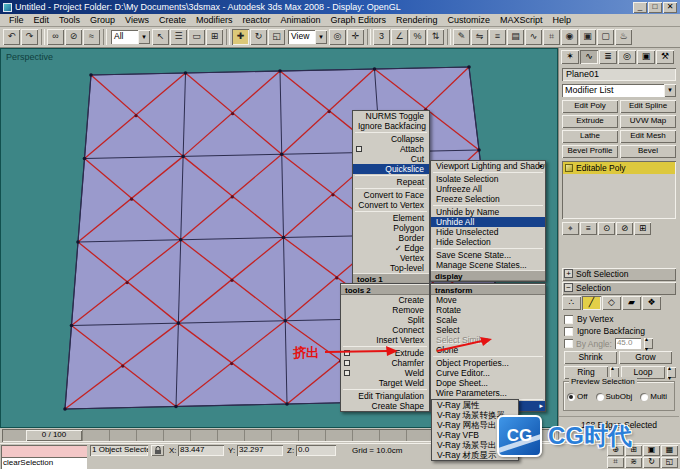  What do you see at coordinates (634, 450) in the screenshot?
I see `zoom-all-icon: ⊞` at bounding box center [634, 450].